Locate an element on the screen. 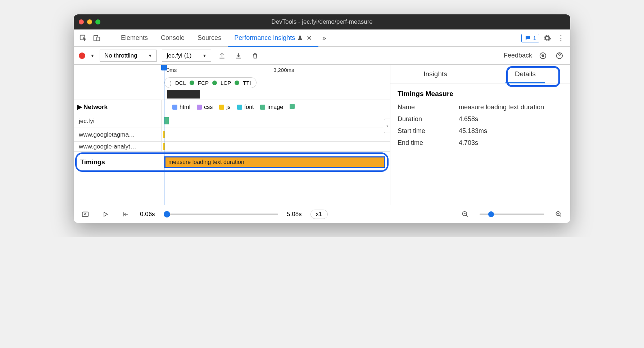  feedback-link: Feedback is located at coordinates (518, 55).